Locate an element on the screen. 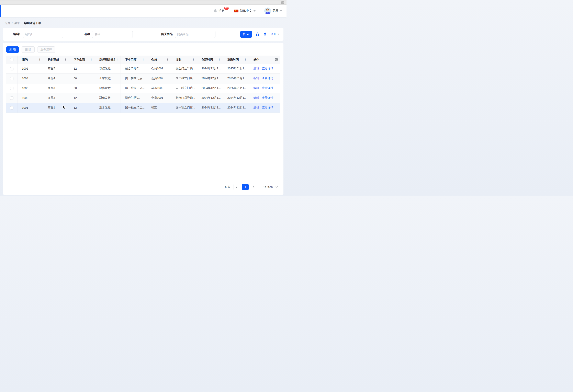 This screenshot has height=392, width=573. table-row: 1005商品512双倍发放融合门店01会员1001融合门店导购...2024年1… is located at coordinates (143, 68).